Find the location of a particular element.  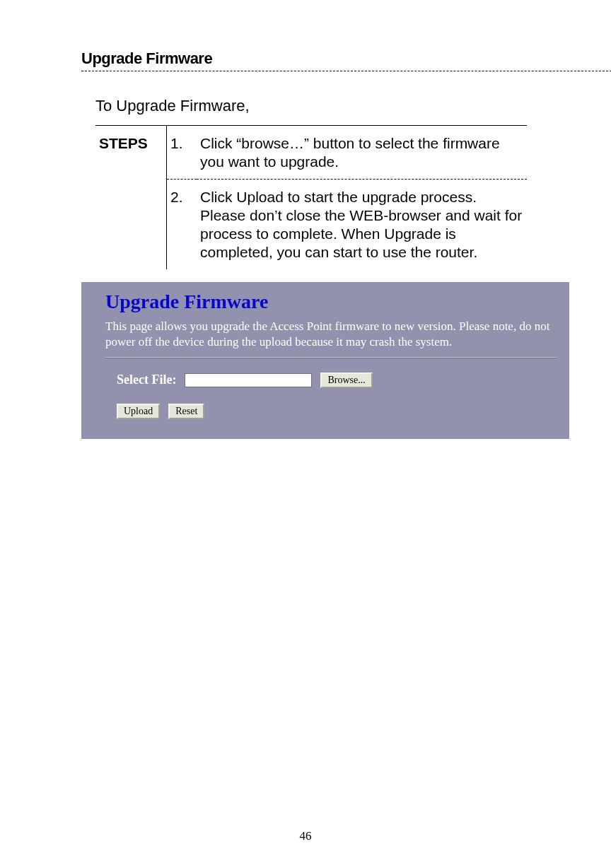

steps-label: STEPS is located at coordinates (132, 153).